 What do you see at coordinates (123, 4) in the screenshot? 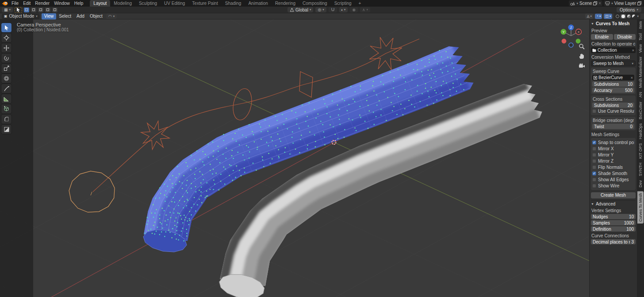
I see `tab-modeling: Modeling` at bounding box center [123, 4].